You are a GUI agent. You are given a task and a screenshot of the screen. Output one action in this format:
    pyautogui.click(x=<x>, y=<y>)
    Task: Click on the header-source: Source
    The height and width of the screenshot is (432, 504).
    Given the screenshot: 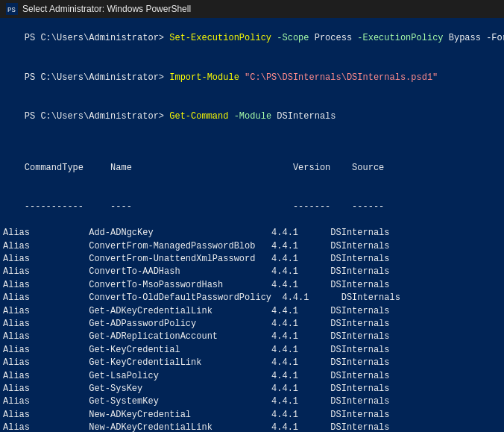 What is the action you would take?
    pyautogui.click(x=368, y=168)
    